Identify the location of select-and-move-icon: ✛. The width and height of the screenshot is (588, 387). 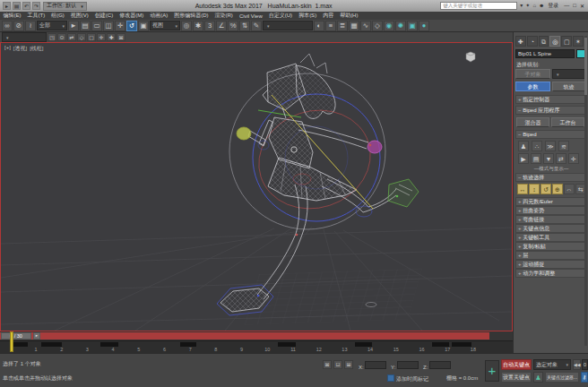
(120, 26).